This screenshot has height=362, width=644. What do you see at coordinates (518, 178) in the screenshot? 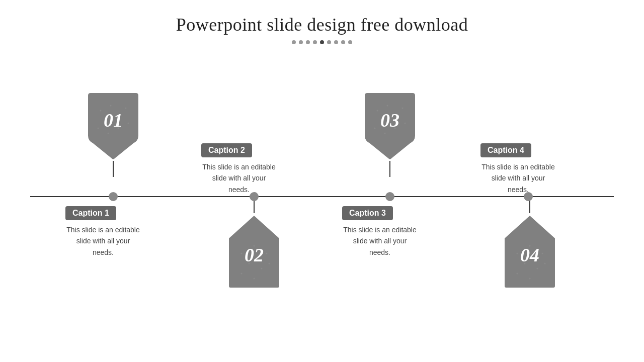
I see `item-4-caption-text: This slide is an editable slide with all…` at bounding box center [518, 178].